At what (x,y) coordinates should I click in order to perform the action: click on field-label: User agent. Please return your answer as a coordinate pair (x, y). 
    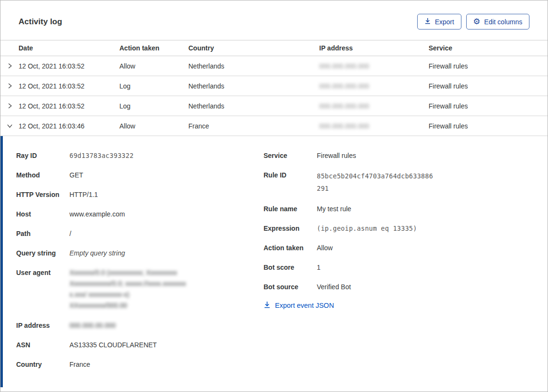
    Looking at the image, I should click on (43, 289).